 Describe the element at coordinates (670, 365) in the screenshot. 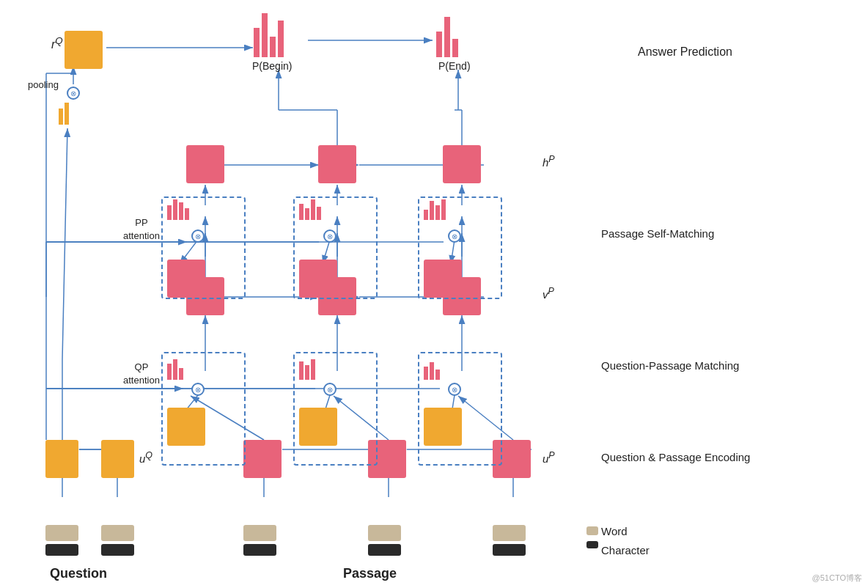

I see `question-passage-matching-label: Question-Passage Matching` at that location.